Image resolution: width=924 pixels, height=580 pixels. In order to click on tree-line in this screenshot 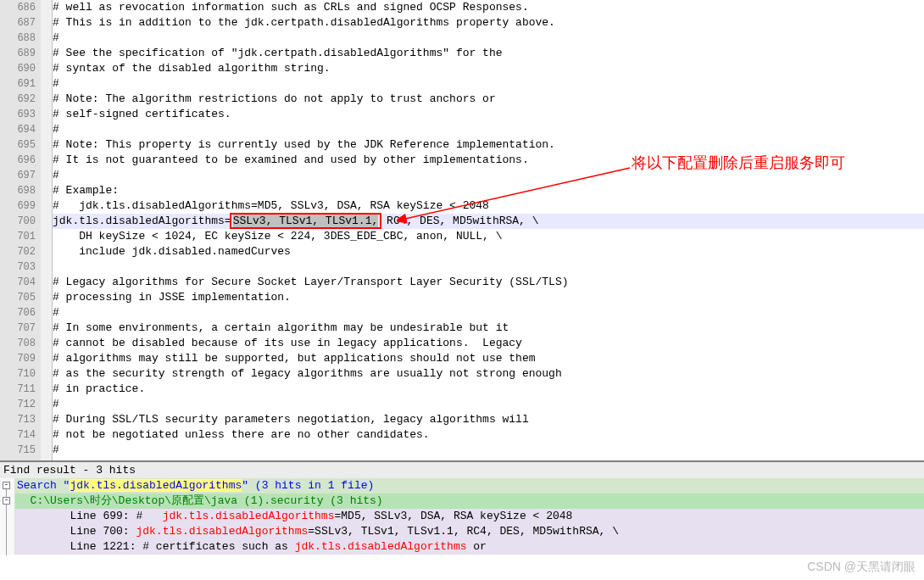, I will do `click(7, 530)`.